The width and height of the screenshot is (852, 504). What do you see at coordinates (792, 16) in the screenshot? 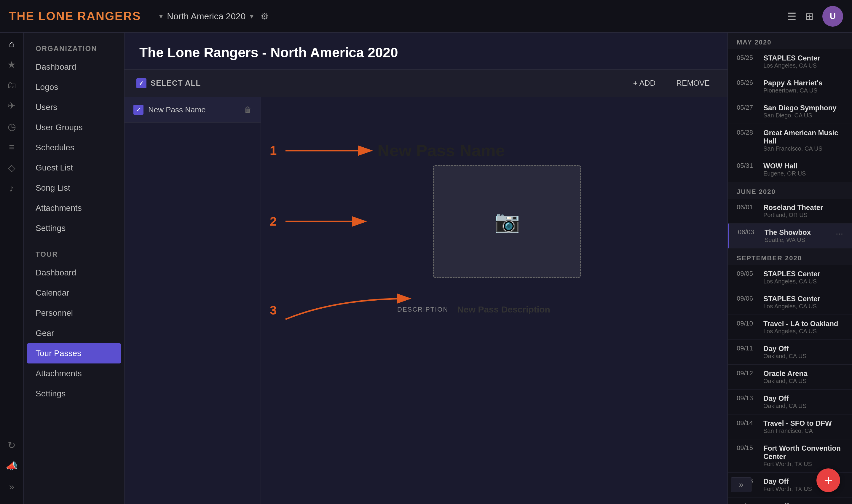
I see `list-view-icon: ☰` at bounding box center [792, 16].